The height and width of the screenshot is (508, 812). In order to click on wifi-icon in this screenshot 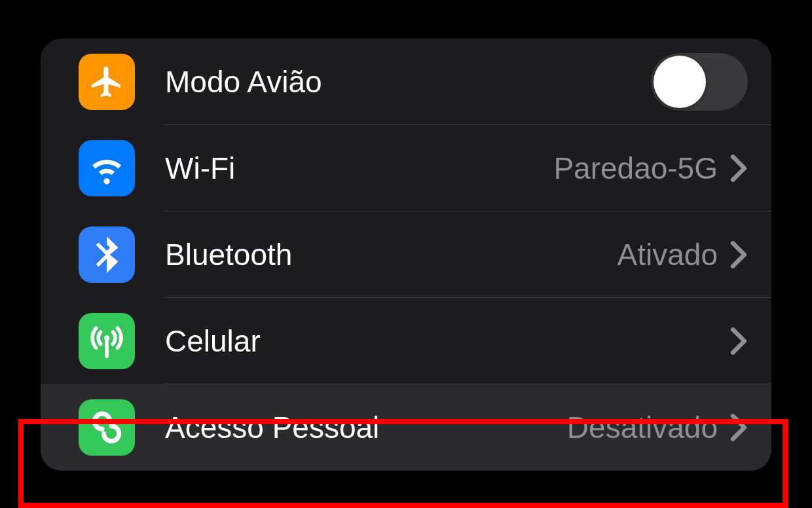, I will do `click(107, 168)`.